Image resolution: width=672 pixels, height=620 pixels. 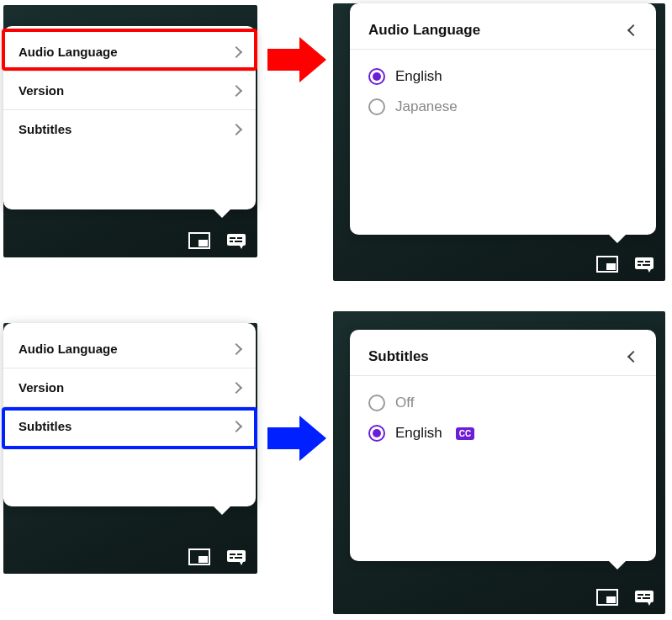 I want to click on arrow-red-icon, so click(x=297, y=60).